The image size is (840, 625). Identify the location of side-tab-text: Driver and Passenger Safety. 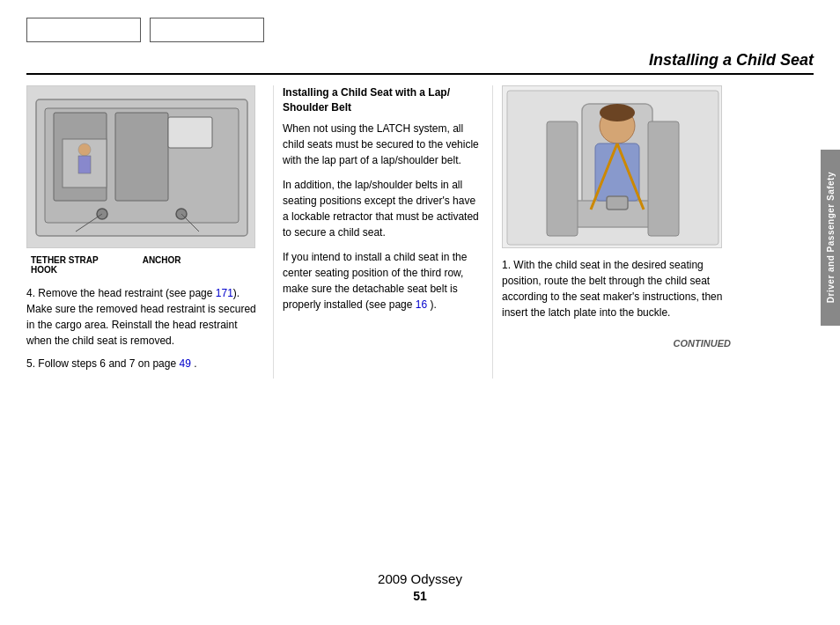
(831, 238).